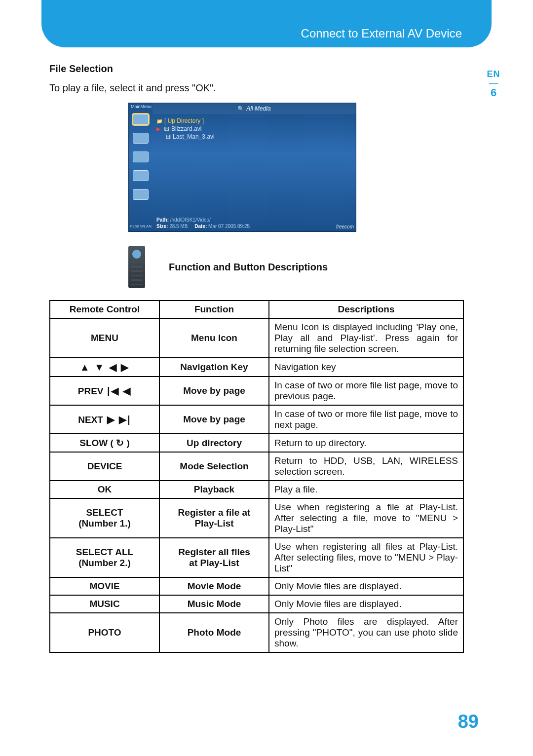 This screenshot has width=533, height=756. I want to click on cell-description: Return to HDD, USB, LAN, WIRELESS select…, so click(366, 466).